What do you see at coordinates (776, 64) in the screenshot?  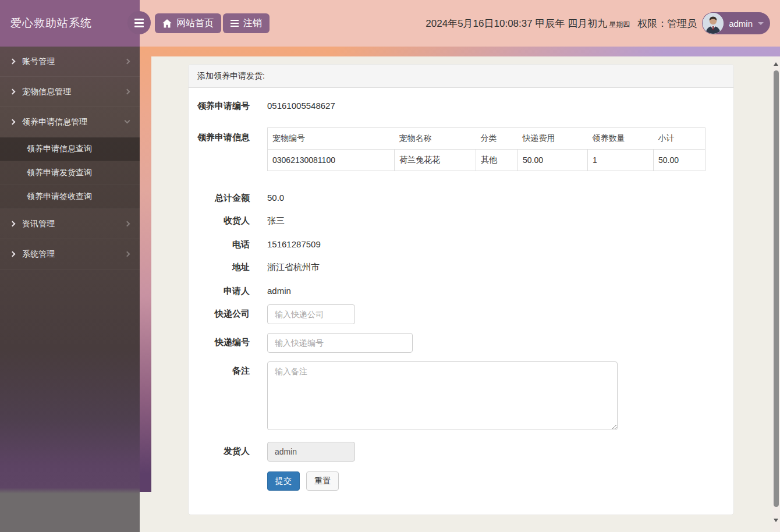 I see `scroll-up-icon` at bounding box center [776, 64].